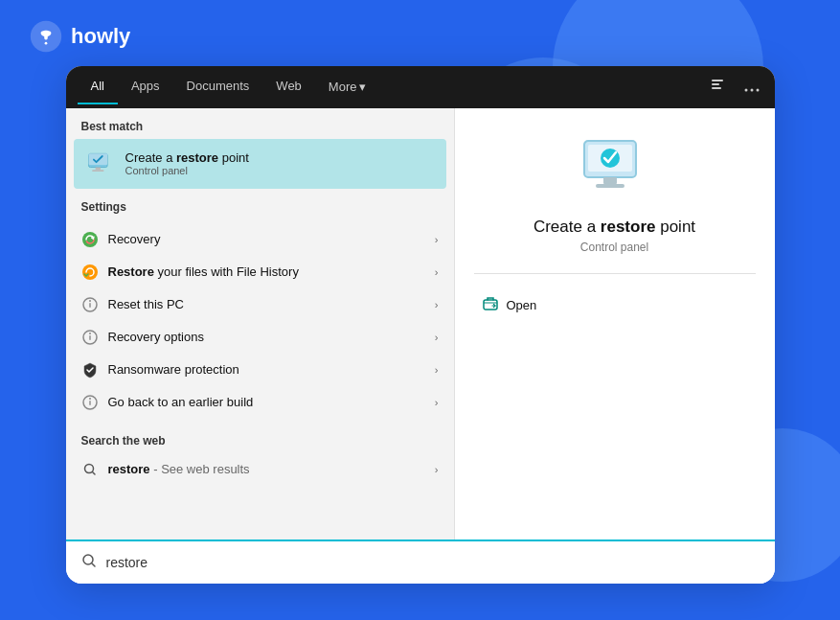 The height and width of the screenshot is (620, 840). What do you see at coordinates (717, 85) in the screenshot?
I see `person-icon` at bounding box center [717, 85].